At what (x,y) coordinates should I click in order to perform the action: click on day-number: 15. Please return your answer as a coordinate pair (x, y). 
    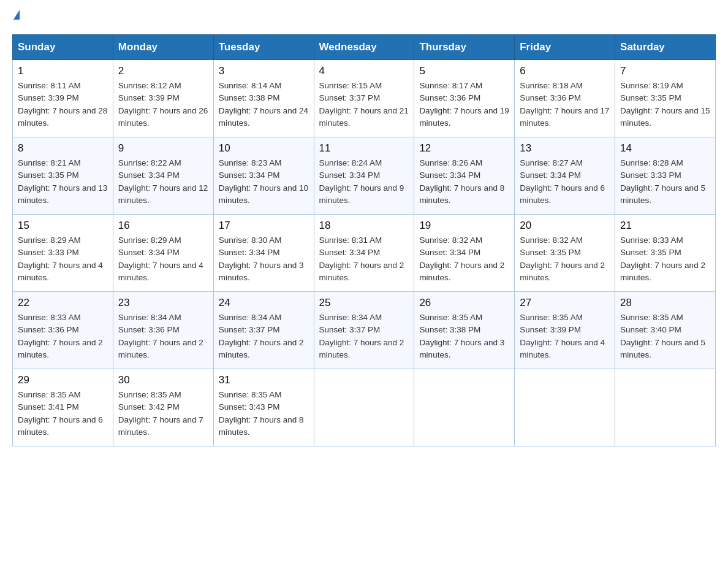
    Looking at the image, I should click on (63, 226).